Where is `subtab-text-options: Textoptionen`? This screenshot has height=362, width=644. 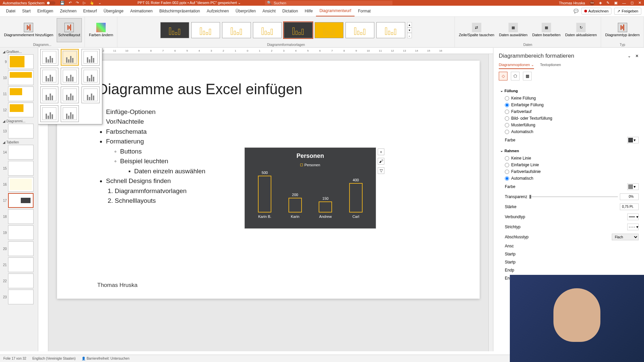
subtab-text-options: Textoptionen is located at coordinates (550, 66).